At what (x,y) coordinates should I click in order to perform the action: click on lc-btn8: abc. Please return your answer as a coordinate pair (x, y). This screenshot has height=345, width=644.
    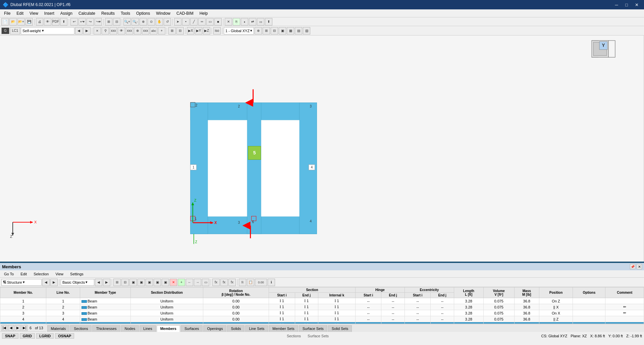
    Looking at the image, I should click on (154, 31).